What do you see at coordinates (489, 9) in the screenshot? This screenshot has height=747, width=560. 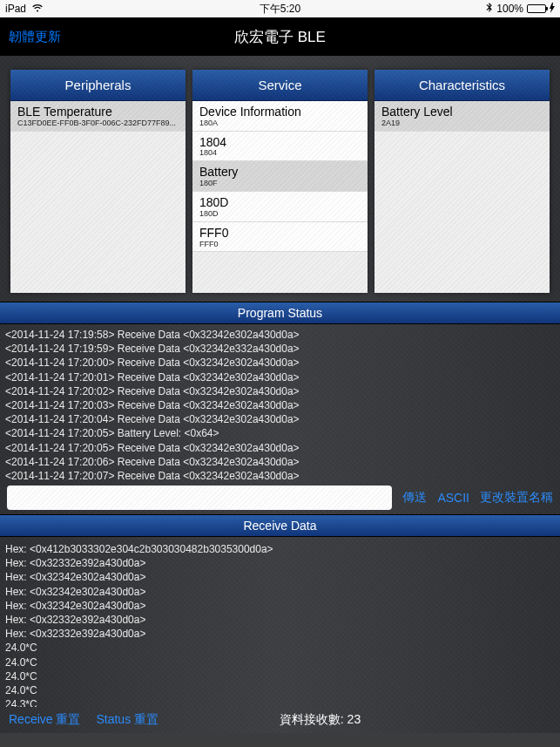 I see `bluetooth-icon` at bounding box center [489, 9].